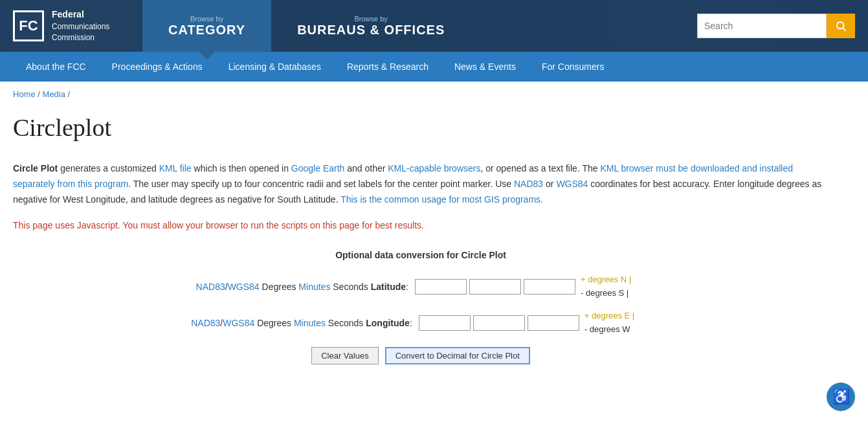  What do you see at coordinates (243, 287) in the screenshot?
I see `wgs84-lat-link: WGS84` at bounding box center [243, 287].